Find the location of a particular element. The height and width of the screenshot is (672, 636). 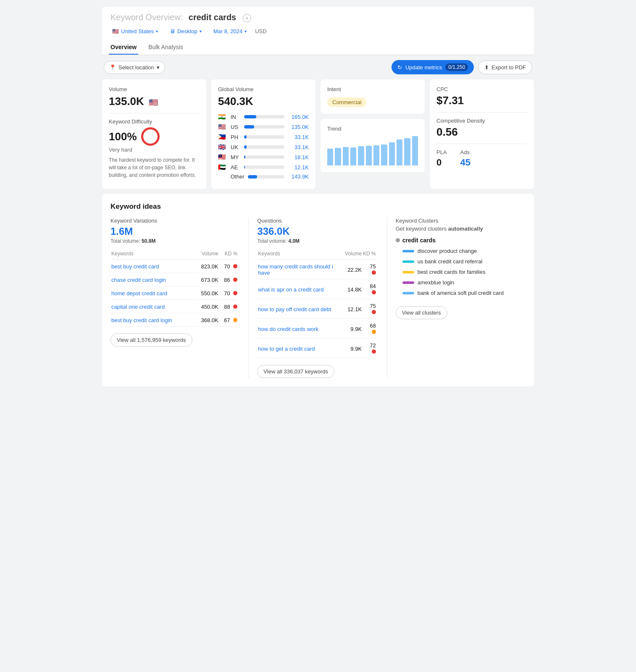

intent-label: Intent is located at coordinates (373, 89).